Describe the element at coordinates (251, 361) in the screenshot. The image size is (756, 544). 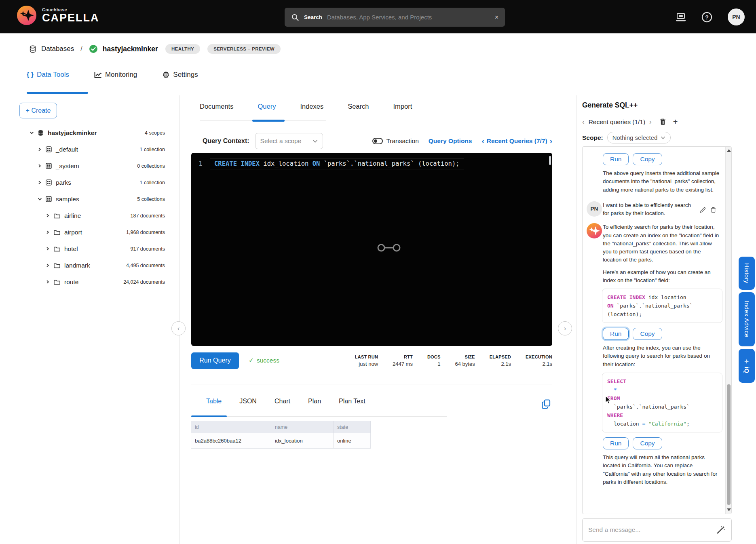
I see `check-icon: ✓` at that location.